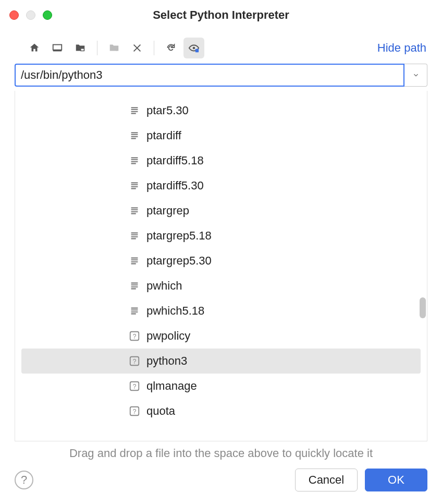  I want to click on path-row, so click(221, 75).